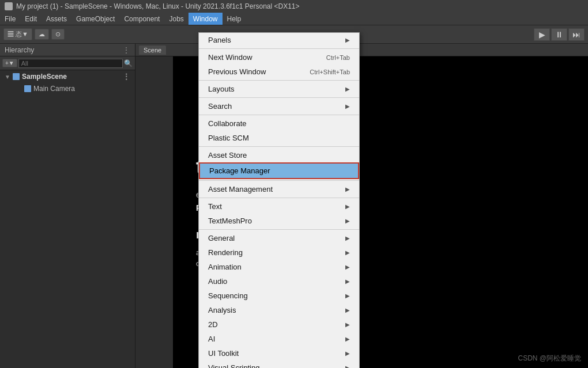 The height and width of the screenshot is (368, 588). Describe the element at coordinates (20, 50) in the screenshot. I see `hierarchy-header-left: Hierarchy` at that location.